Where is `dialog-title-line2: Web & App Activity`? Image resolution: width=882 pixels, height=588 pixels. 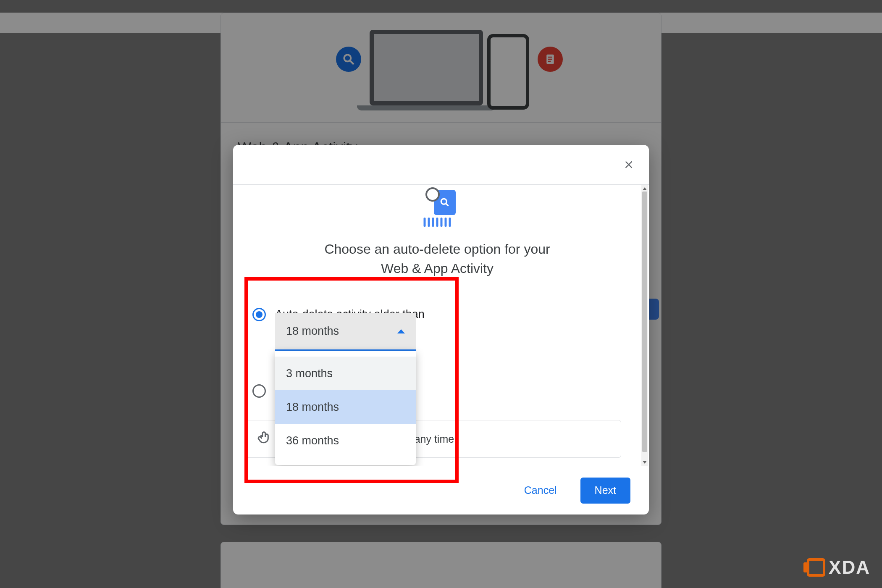 dialog-title-line2: Web & App Activity is located at coordinates (437, 268).